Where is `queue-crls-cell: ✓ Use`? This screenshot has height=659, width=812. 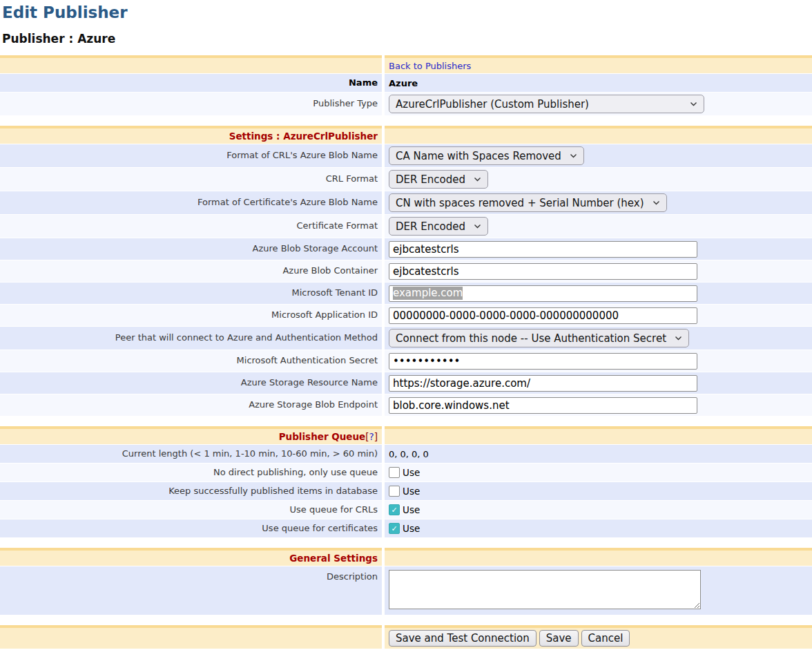
queue-crls-cell: ✓ Use is located at coordinates (598, 510).